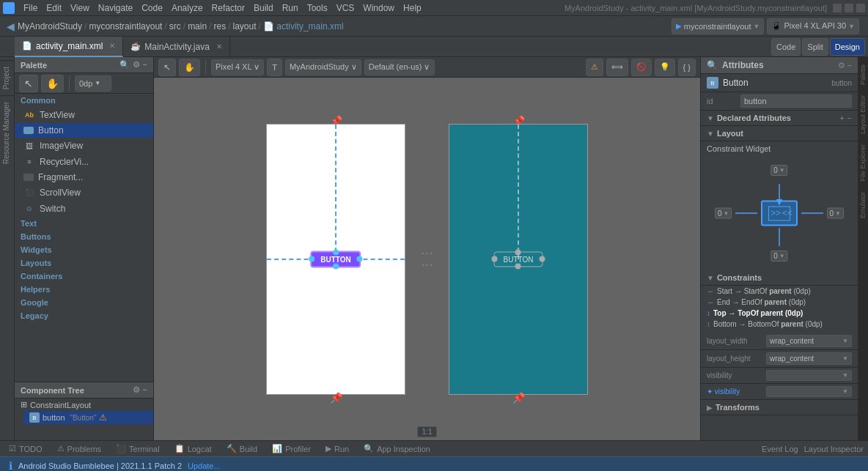 The height and width of the screenshot is (471, 868). Describe the element at coordinates (813, 26) in the screenshot. I see `device-dropdown: 📱 Pixel 4 XL API 30 ▼` at that location.